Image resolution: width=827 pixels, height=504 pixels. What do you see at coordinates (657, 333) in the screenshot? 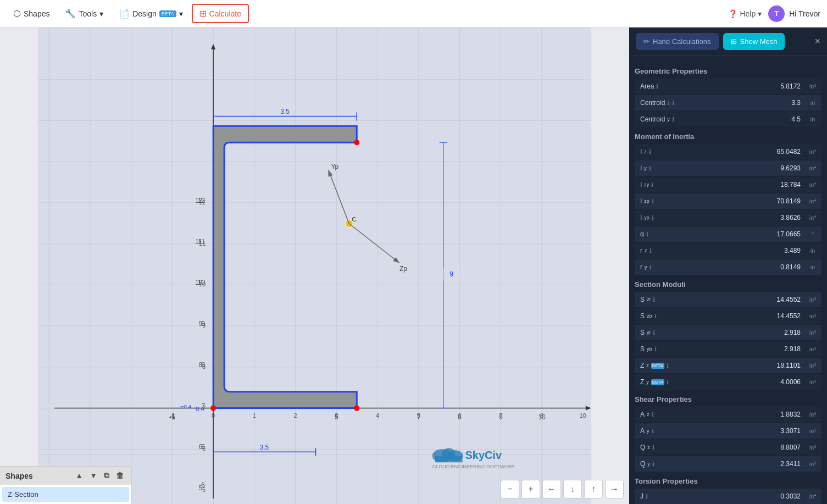
I see `prop-name-syt: Syt ℹ` at bounding box center [657, 333].